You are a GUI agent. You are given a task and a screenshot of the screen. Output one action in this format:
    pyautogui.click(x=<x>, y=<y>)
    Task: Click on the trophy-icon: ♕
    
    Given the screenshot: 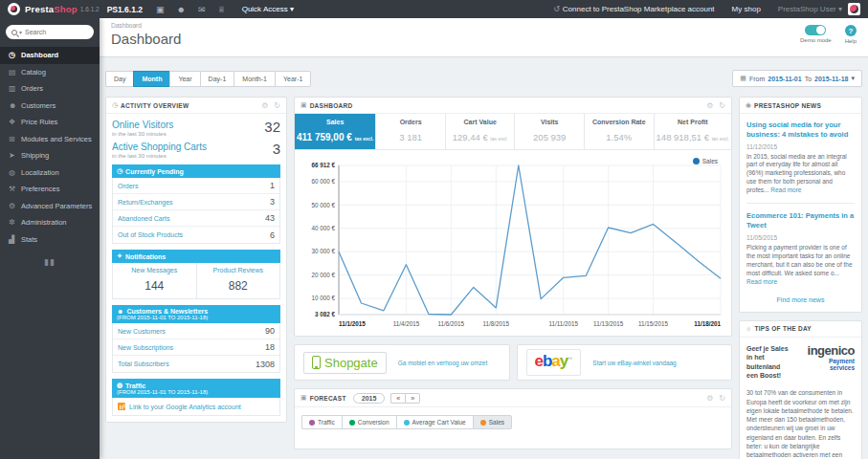 What is the action you would take?
    pyautogui.click(x=222, y=10)
    